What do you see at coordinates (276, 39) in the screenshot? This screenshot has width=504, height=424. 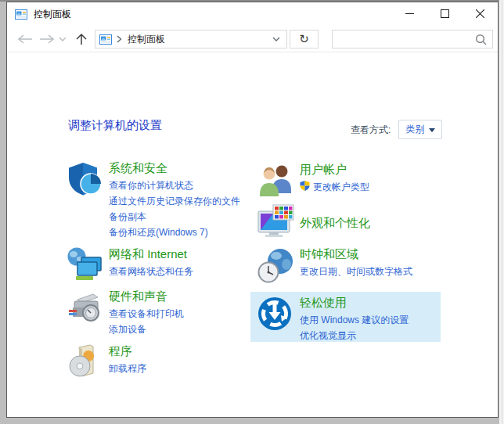 I see `address-dropdown-icon` at bounding box center [276, 39].